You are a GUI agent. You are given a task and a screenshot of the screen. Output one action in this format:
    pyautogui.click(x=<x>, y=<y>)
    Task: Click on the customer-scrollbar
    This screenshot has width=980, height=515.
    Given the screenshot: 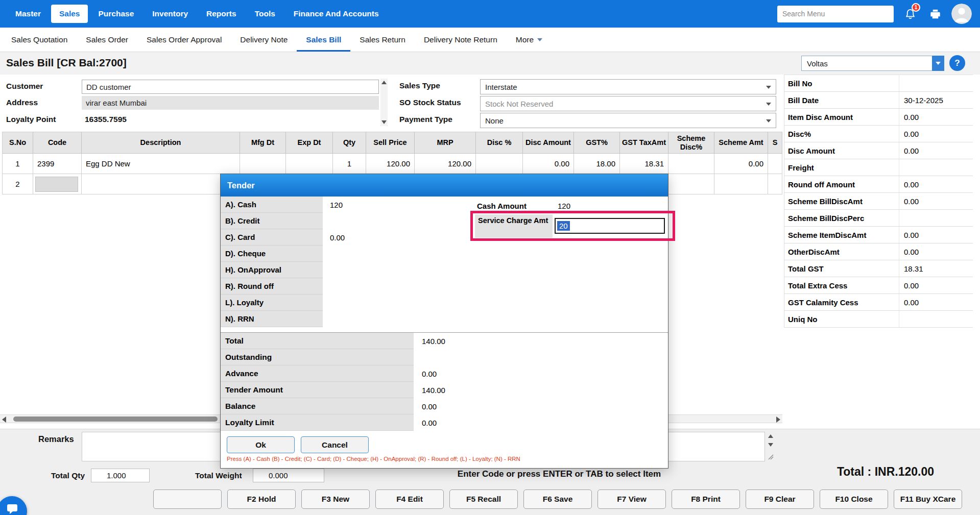 What is the action you would take?
    pyautogui.click(x=384, y=102)
    